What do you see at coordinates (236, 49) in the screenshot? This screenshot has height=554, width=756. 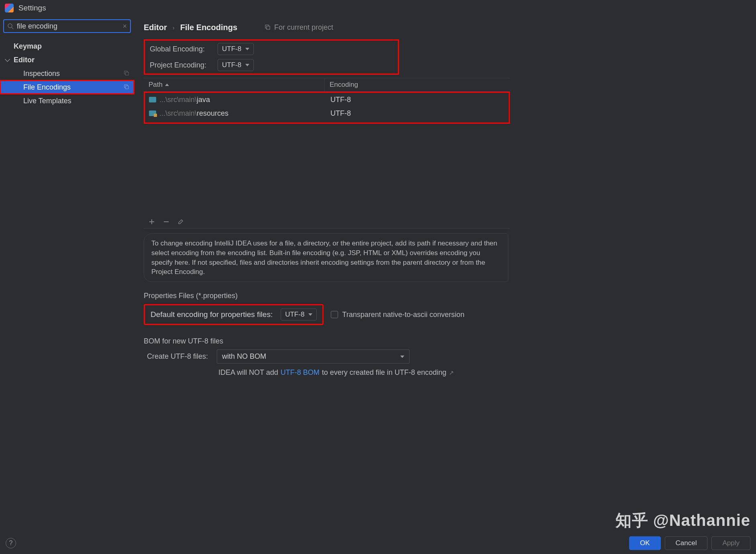 I see `global-encoding-dropdown: UTF-8` at bounding box center [236, 49].